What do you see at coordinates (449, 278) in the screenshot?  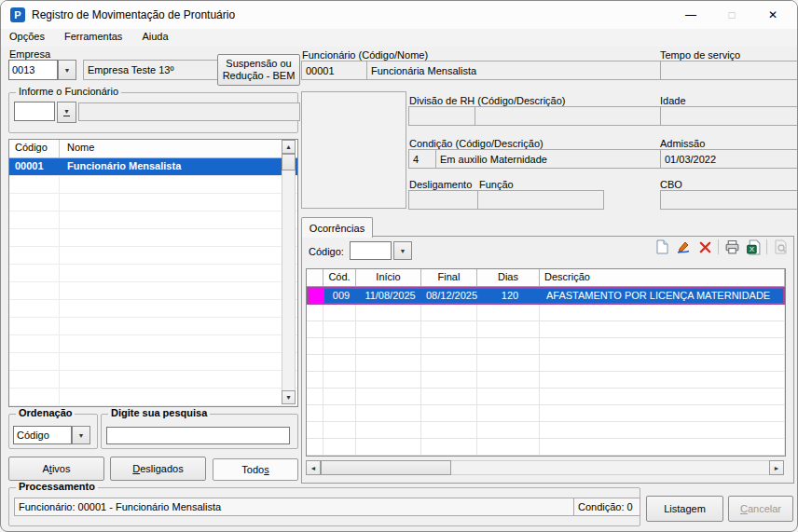 I see `col-final-header: Final` at bounding box center [449, 278].